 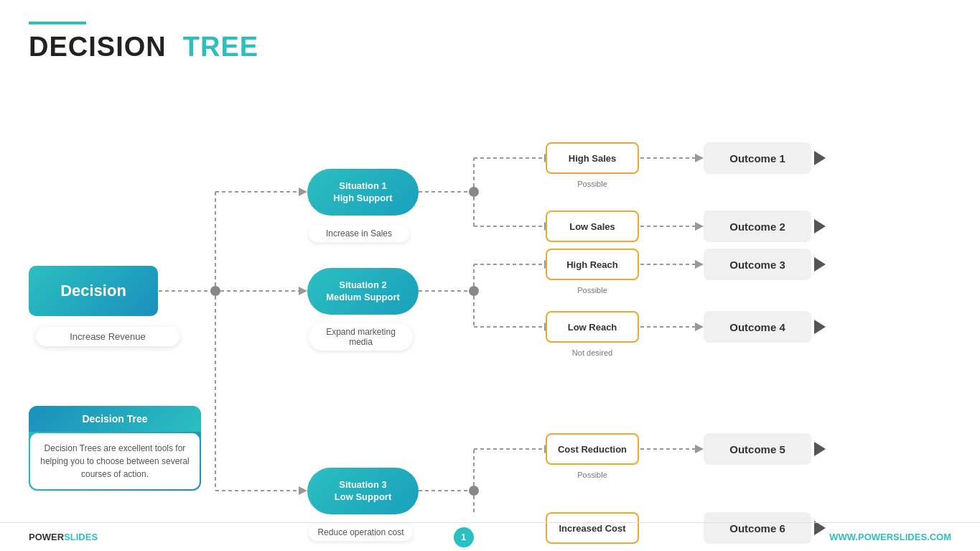 What do you see at coordinates (820, 158) in the screenshot?
I see `outcome-1-arrow` at bounding box center [820, 158].